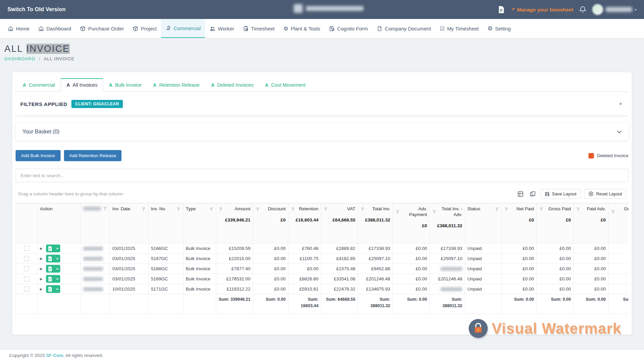  Describe the element at coordinates (583, 9) in the screenshot. I see `bell-icon` at that location.